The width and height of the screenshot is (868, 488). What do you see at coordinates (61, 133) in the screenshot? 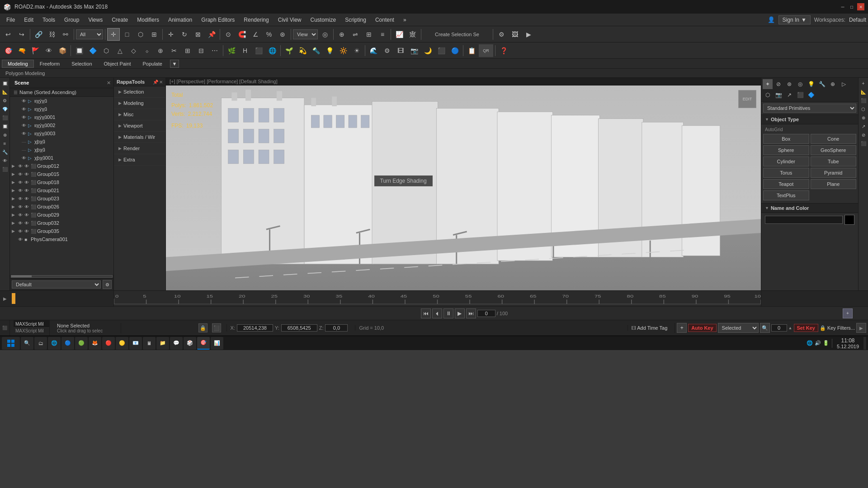
I see `scene-item-4: 👁 ▷ ιιχýχũ003` at bounding box center [61, 133].